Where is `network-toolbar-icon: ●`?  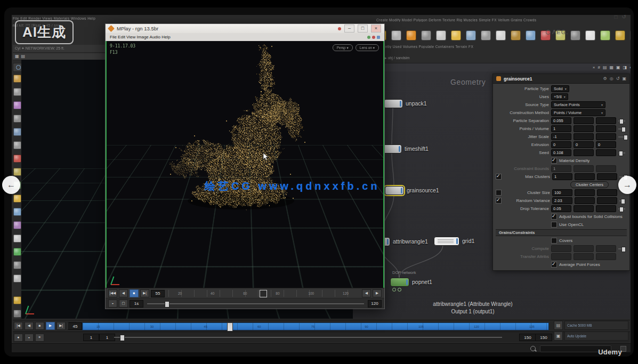
network-toolbar-icon: ● is located at coordinates (630, 68).